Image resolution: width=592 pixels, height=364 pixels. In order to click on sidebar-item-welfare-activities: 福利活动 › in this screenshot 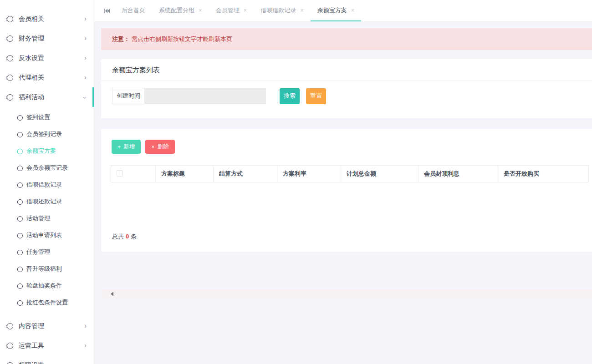, I will do `click(47, 97)`.